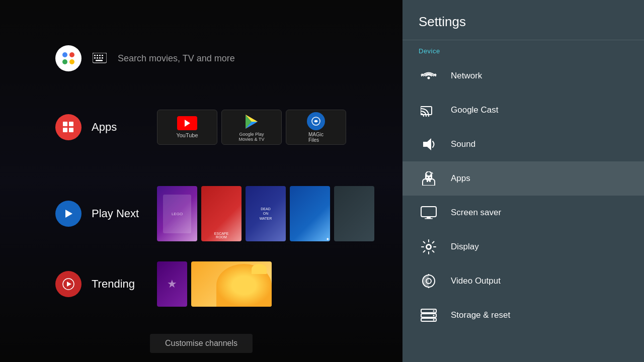 The width and height of the screenshot is (644, 362). I want to click on display-icon, so click(429, 247).